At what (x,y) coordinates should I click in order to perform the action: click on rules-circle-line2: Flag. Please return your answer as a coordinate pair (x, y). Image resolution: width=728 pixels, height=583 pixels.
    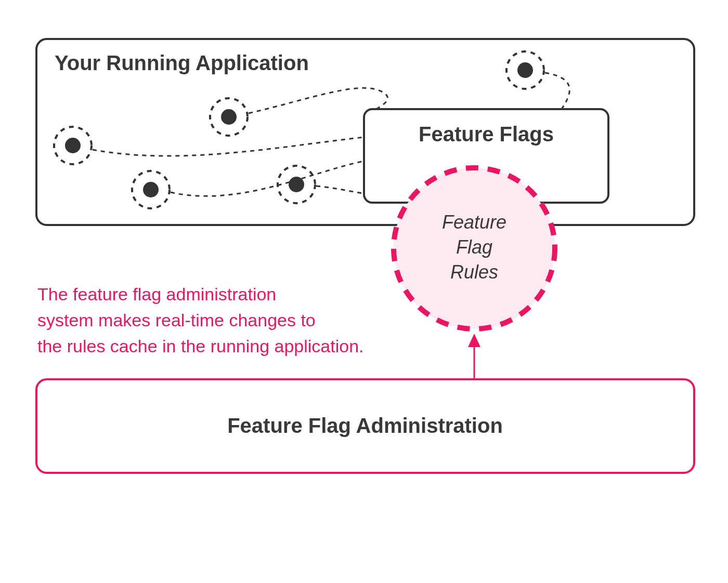
    Looking at the image, I should click on (474, 247).